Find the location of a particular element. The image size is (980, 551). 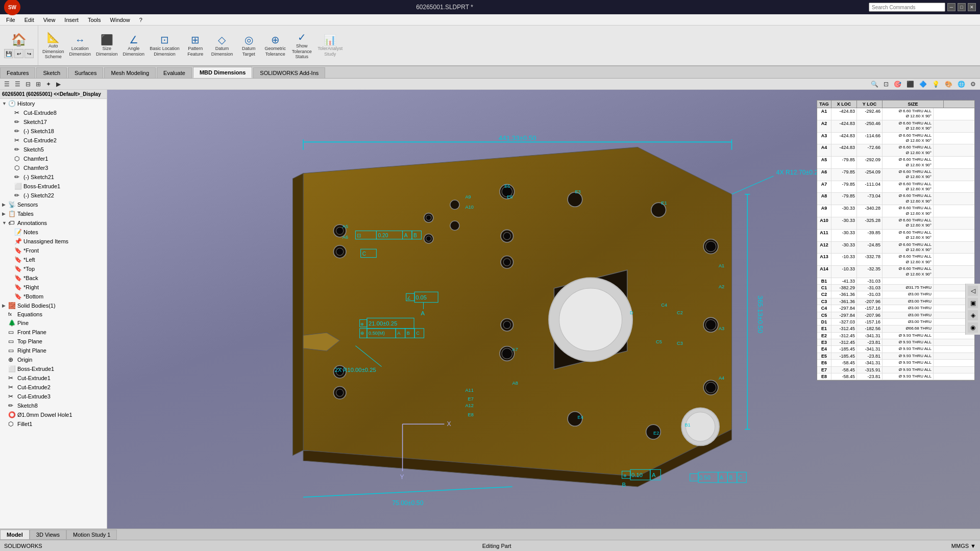

size-dimension-btn: ⬛ SizeDimension is located at coordinates (107, 45).